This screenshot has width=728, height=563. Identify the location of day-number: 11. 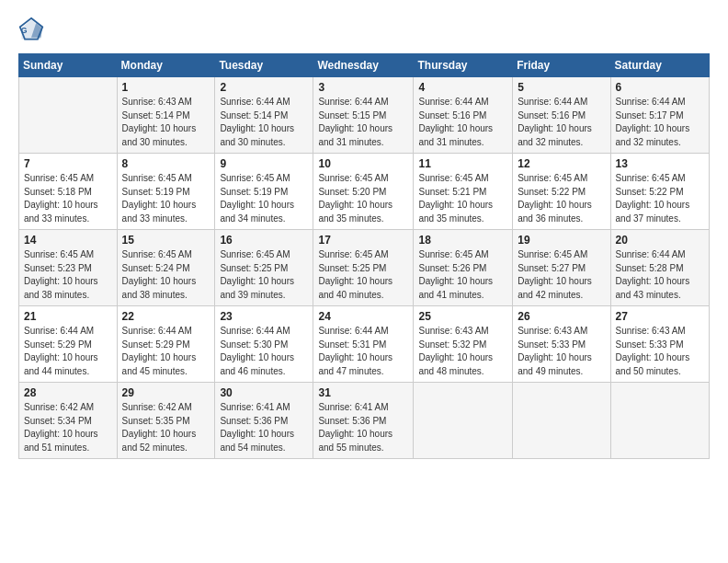
(463, 164).